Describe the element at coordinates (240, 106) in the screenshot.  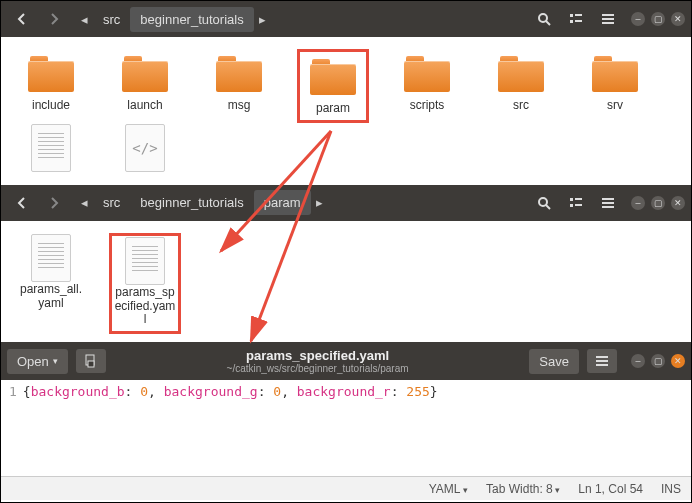
I see `item-label: msg` at that location.